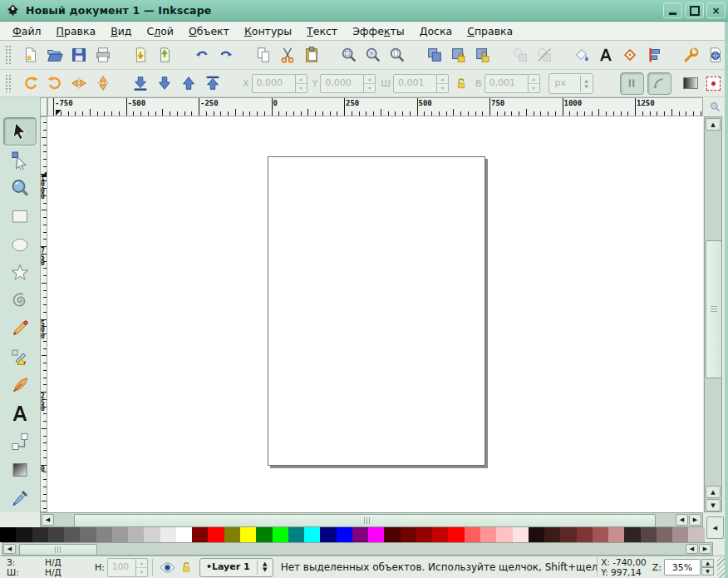  I want to click on menu-effects: Эффекты, so click(379, 32).